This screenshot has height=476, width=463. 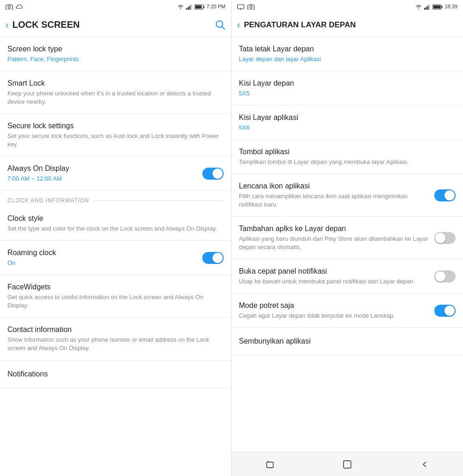 What do you see at coordinates (345, 342) in the screenshot?
I see `setting-title: Sembunyikan aplikasi` at bounding box center [345, 342].